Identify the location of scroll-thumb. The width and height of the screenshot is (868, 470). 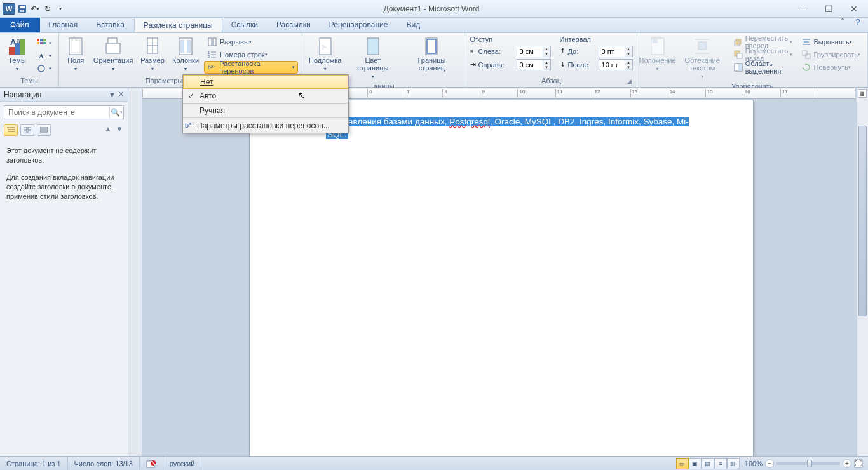
(863, 221).